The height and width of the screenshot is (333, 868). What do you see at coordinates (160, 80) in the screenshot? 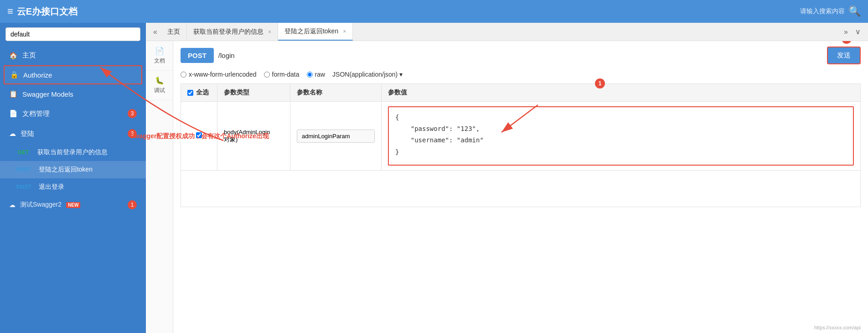
I see `debug-nav-icon: 🐛` at bounding box center [160, 80].